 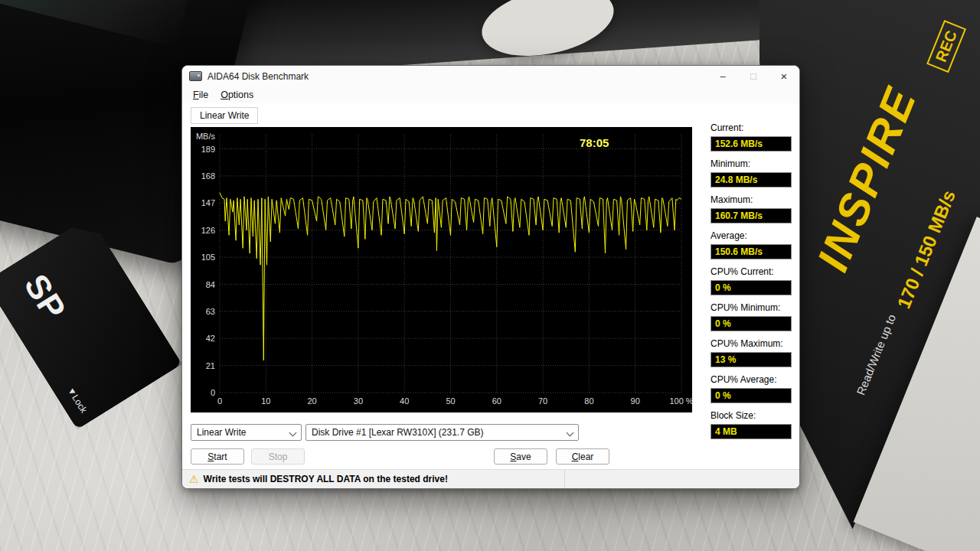 I want to click on window-title: AIDA64 Disk Benchmark, so click(x=258, y=77).